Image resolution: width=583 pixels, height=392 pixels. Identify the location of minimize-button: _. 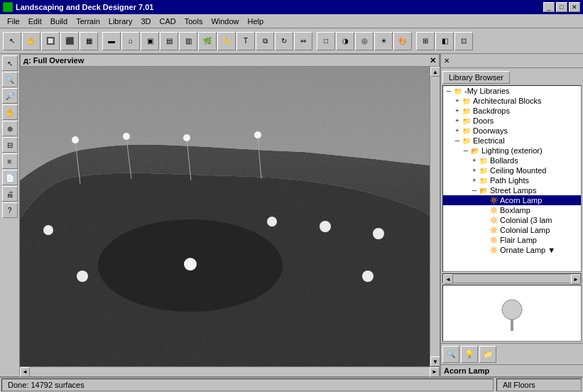
(549, 7).